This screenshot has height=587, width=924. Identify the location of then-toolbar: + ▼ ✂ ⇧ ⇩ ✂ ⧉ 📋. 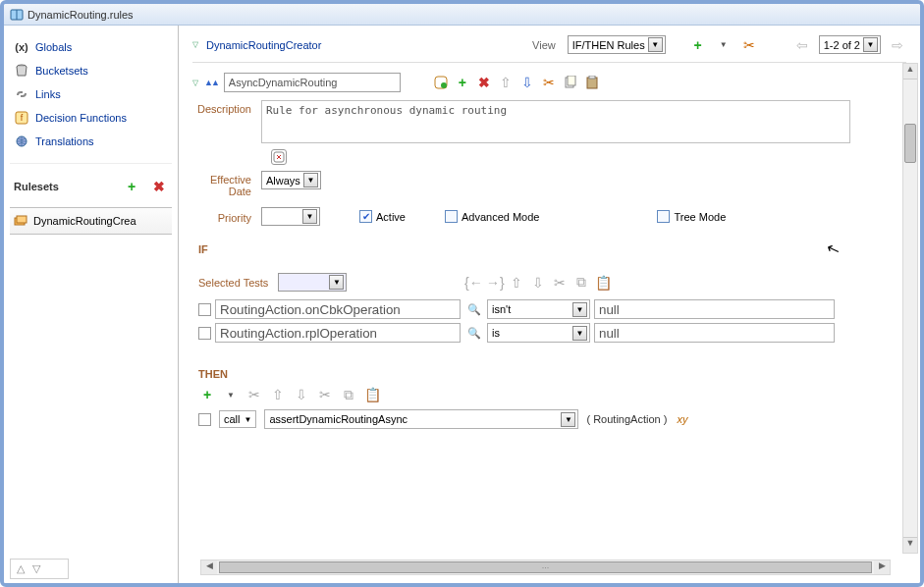
(550, 395).